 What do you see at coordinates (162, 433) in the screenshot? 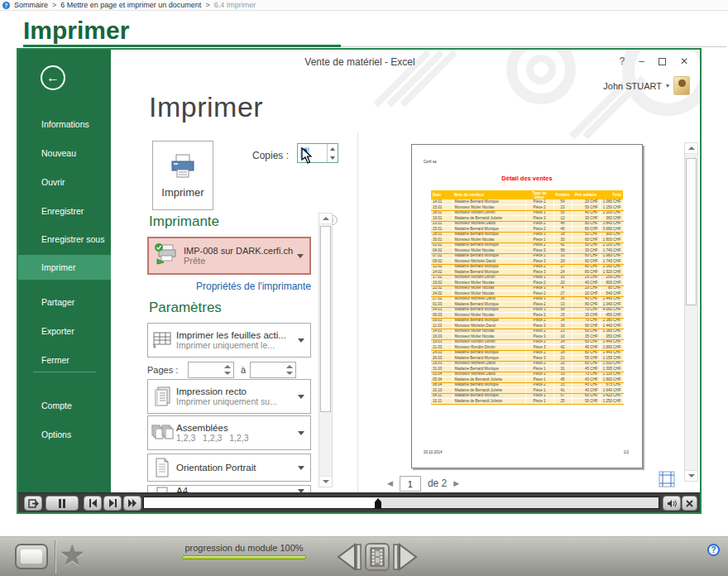
I see `collate-icon` at bounding box center [162, 433].